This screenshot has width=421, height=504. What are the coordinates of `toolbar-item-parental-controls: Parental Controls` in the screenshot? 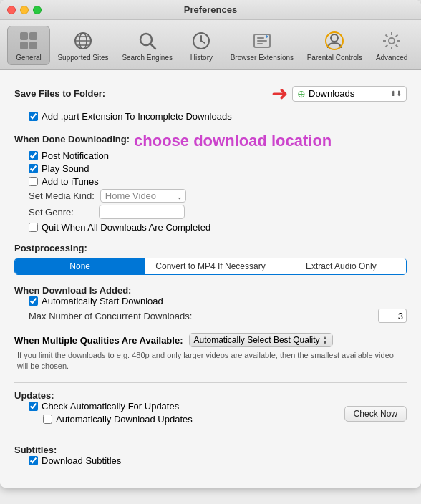 It's located at (334, 46).